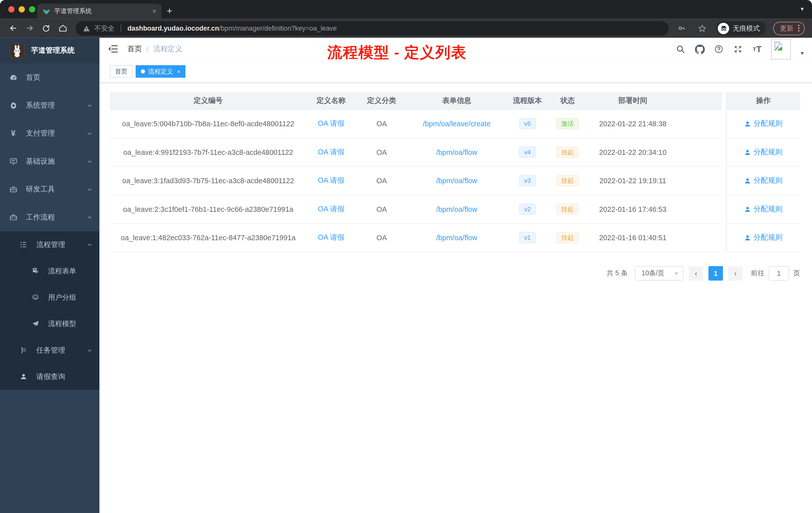  Describe the element at coordinates (90, 133) in the screenshot. I see `chevron-down-icon` at that location.